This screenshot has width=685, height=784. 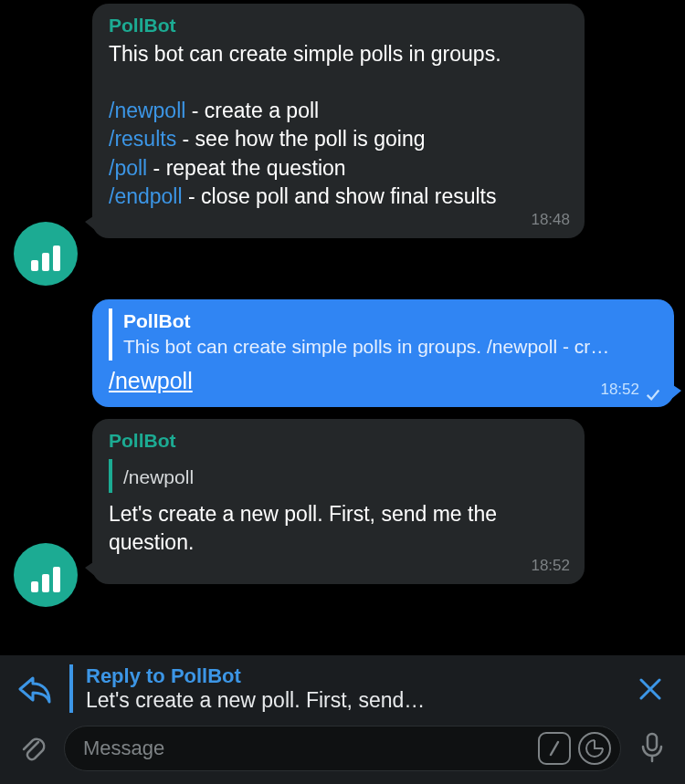 What do you see at coordinates (351, 676) in the screenshot?
I see `reply-preview-title: Reply to PollBot` at bounding box center [351, 676].